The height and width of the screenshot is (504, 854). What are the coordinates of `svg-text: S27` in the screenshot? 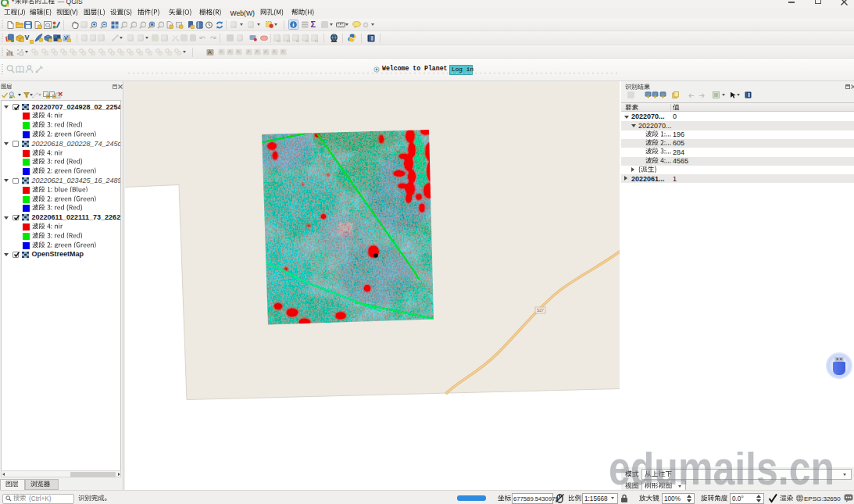 It's located at (541, 310).